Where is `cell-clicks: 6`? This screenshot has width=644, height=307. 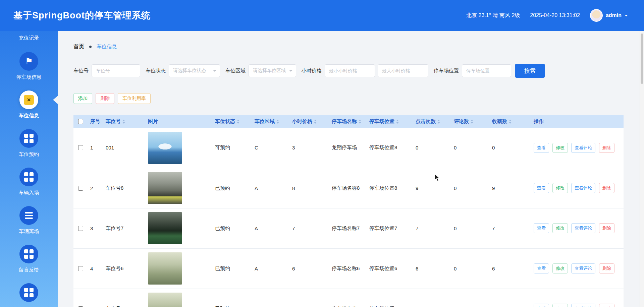 cell-clicks: 6 is located at coordinates (432, 268).